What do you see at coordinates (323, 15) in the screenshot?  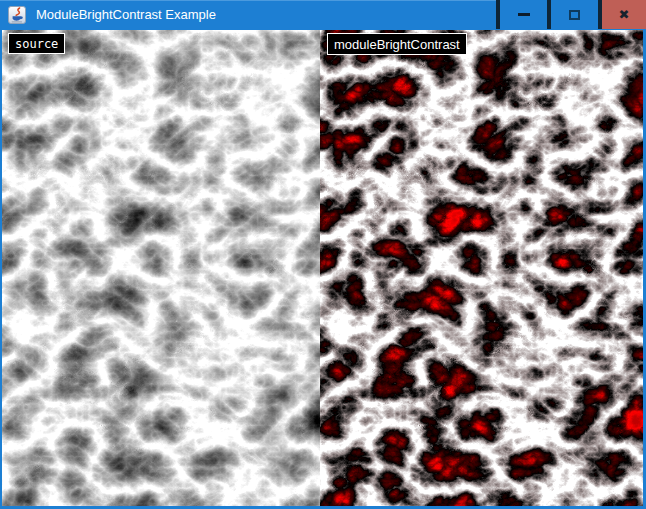 I see `titlebar: ModuleBrightContrast Example ✖` at bounding box center [323, 15].